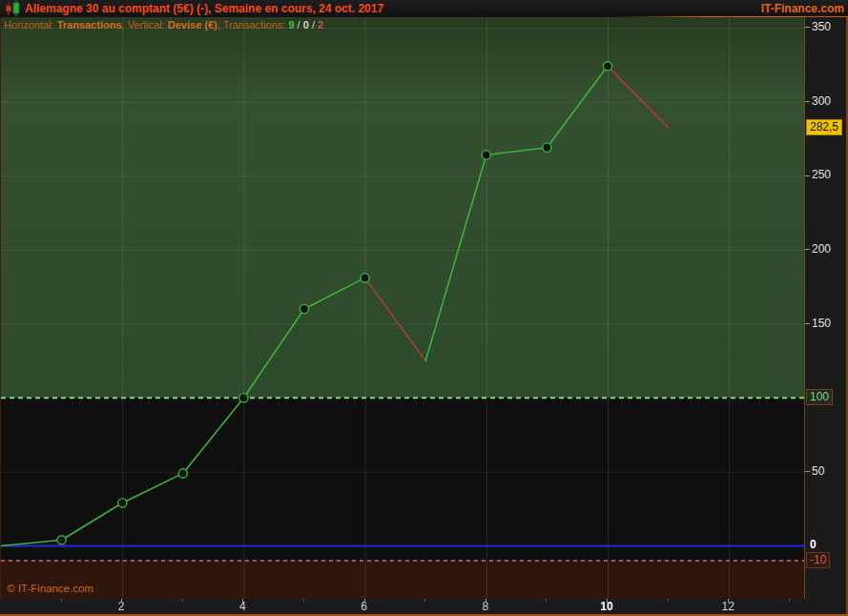 Image resolution: width=848 pixels, height=616 pixels. What do you see at coordinates (193, 25) in the screenshot?
I see `vertical-value: Devise (€)` at bounding box center [193, 25].